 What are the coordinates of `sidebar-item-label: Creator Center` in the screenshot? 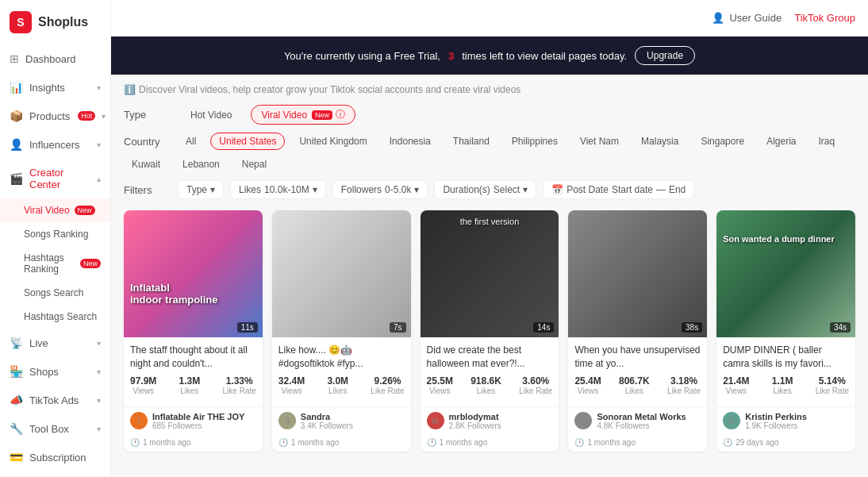 It's located at (60, 179).